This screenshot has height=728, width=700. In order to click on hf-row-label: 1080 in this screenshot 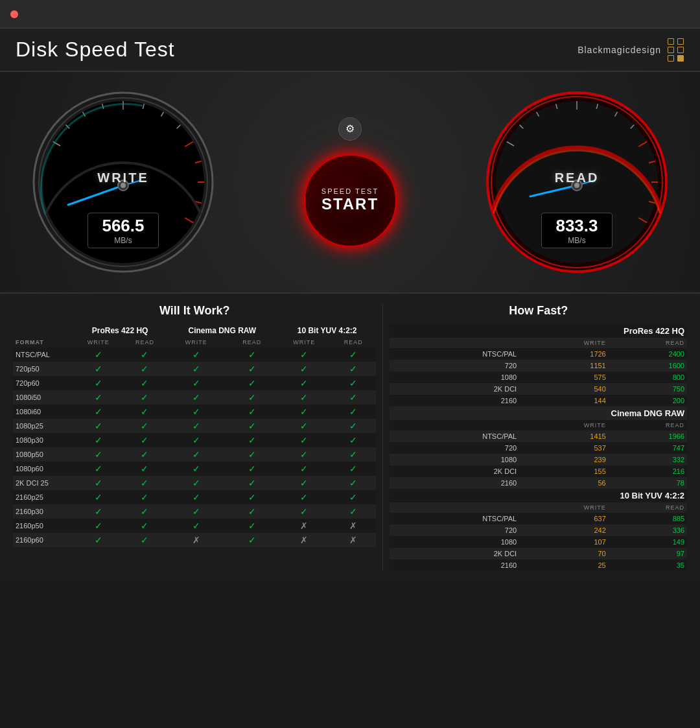, I will do `click(454, 377)`.